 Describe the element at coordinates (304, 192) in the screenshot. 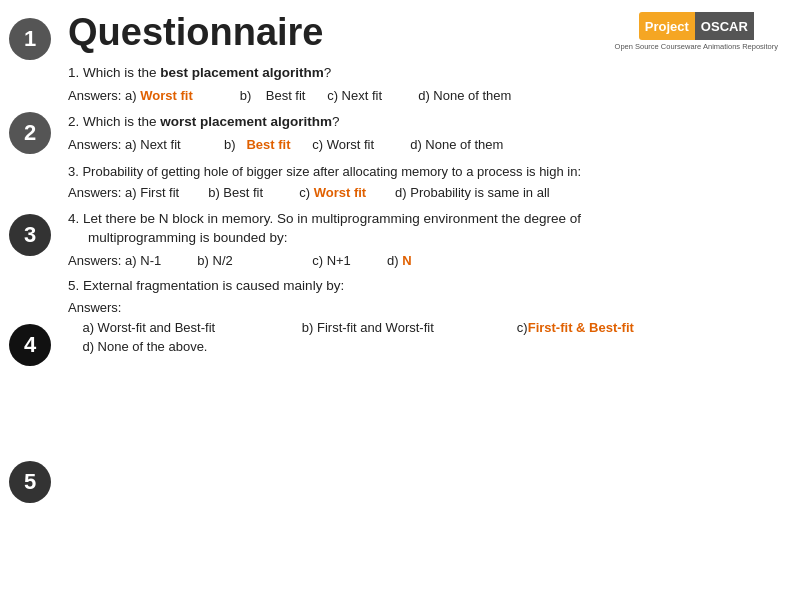

I see `q3-c-label: c)` at that location.